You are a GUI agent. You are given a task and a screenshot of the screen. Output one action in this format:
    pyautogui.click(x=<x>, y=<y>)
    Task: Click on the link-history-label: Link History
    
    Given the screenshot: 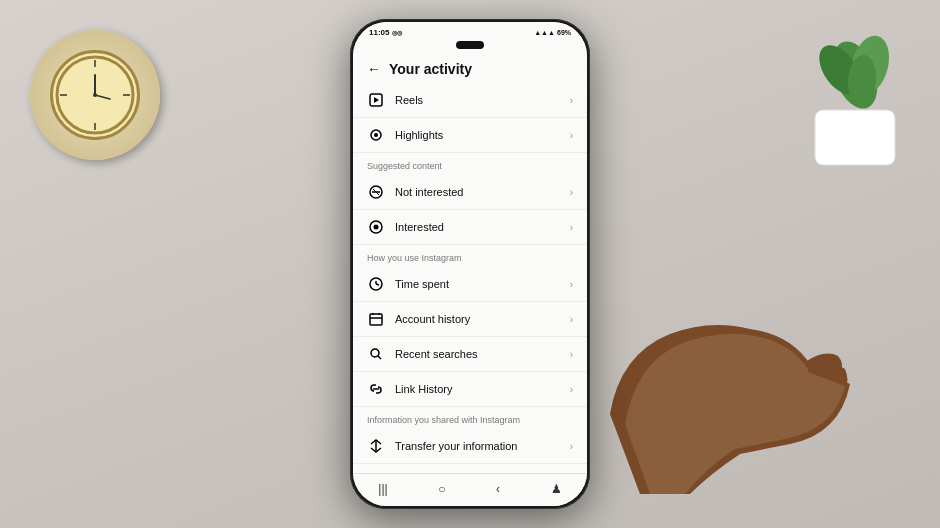 What is the action you would take?
    pyautogui.click(x=482, y=389)
    